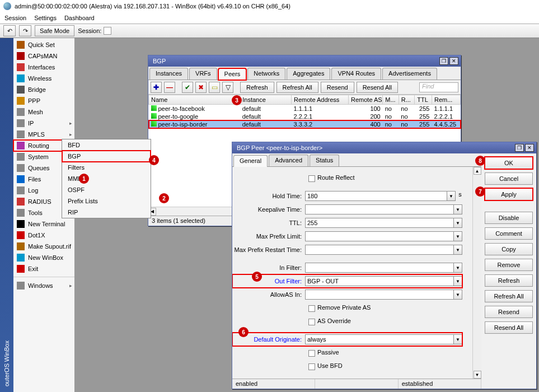  Describe the element at coordinates (106, 179) in the screenshot. I see `submenu-item-mme: MME` at that location.